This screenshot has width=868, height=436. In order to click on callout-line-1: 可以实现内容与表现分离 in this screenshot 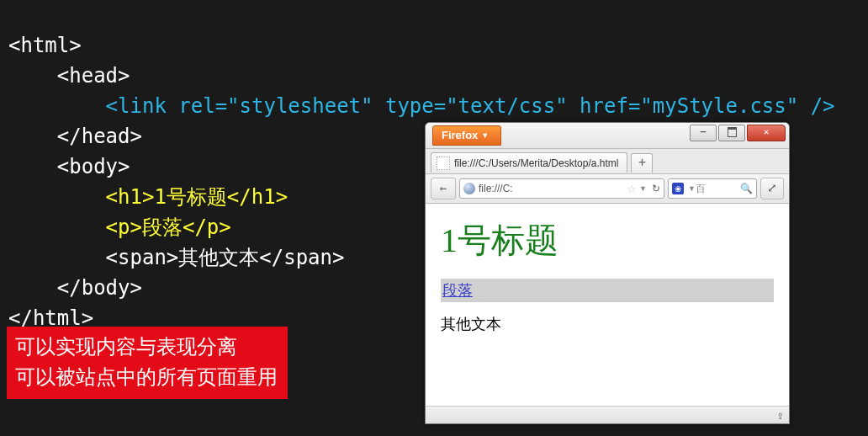, I will do `click(146, 347)`.